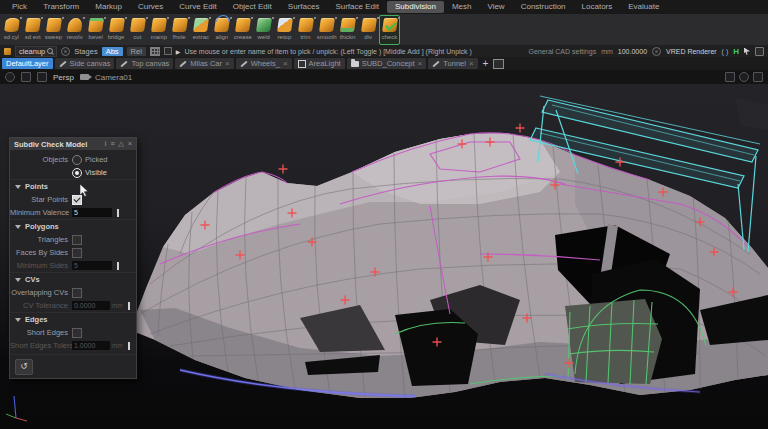  What do you see at coordinates (122, 144) in the screenshot?
I see `detach-icon: △` at bounding box center [122, 144].